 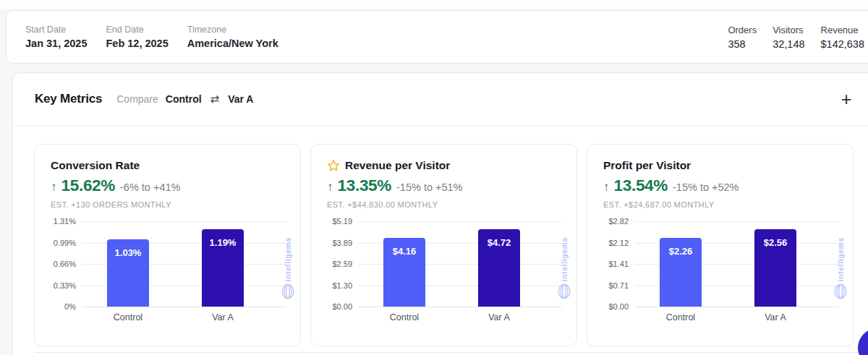 What do you see at coordinates (233, 43) in the screenshot?
I see `timezone-value: America/New York` at bounding box center [233, 43].